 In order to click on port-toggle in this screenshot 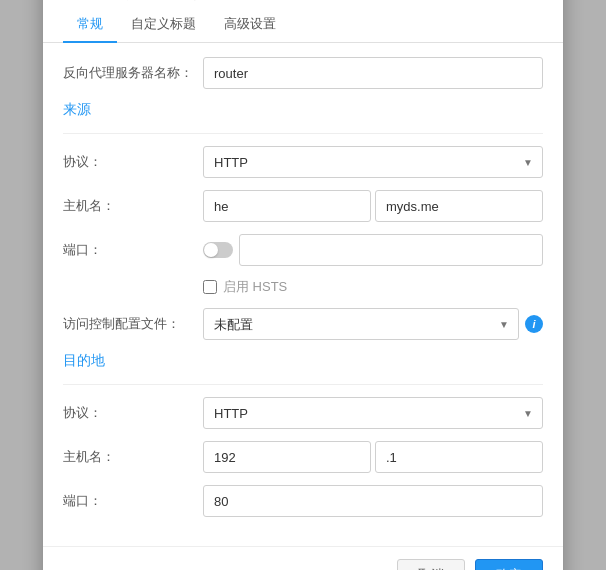, I will do `click(218, 250)`.